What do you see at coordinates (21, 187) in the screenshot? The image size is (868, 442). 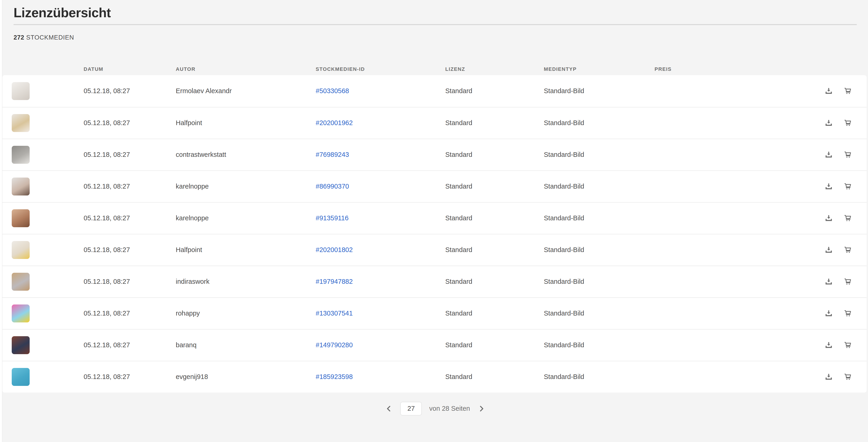 I see `stock-thumbnail-face-massage` at bounding box center [21, 187].